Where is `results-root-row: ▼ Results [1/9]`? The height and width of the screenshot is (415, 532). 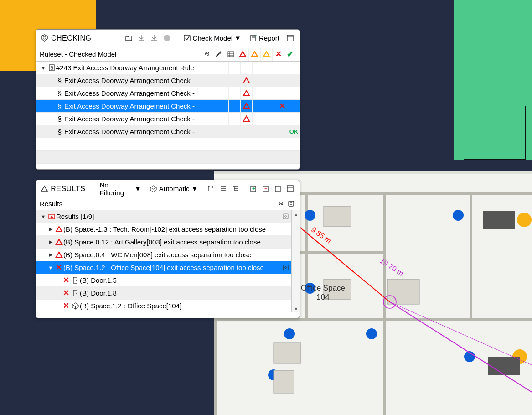
results-root-row: ▼ Results [1/9] is located at coordinates (164, 217).